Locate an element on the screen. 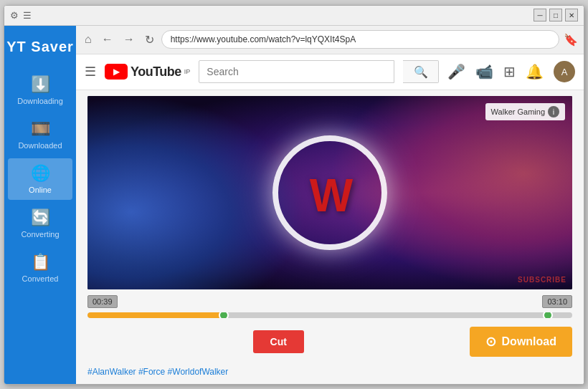 The height and width of the screenshot is (389, 588). yt-header-right: 🎤 📹 ⊞ 🔔 A is located at coordinates (511, 72).